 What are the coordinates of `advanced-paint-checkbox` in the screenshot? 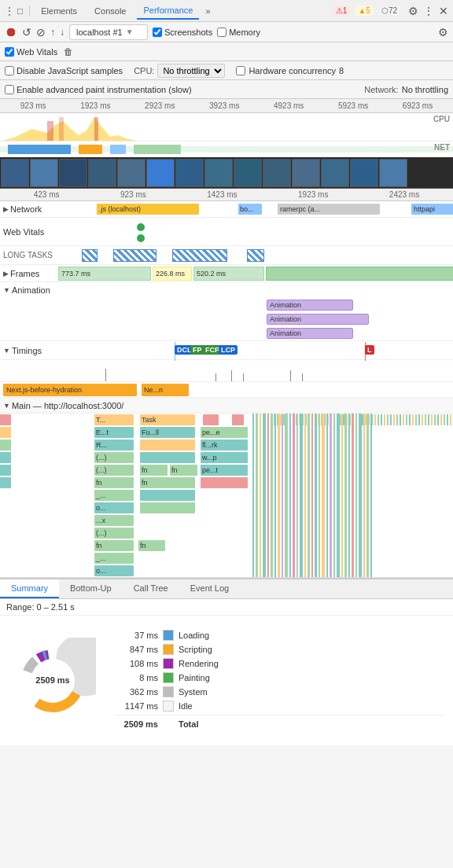 It's located at (9, 90).